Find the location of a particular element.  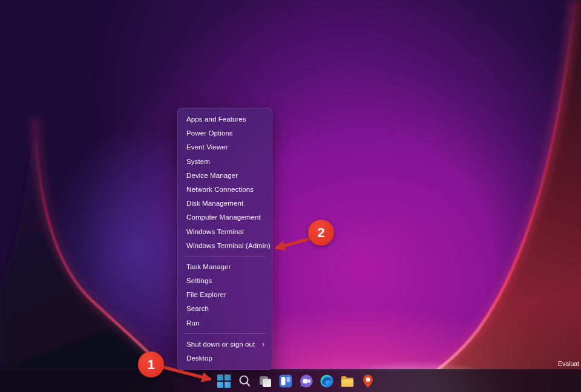

menu-item-computer-management: Computer Management is located at coordinates (225, 218).